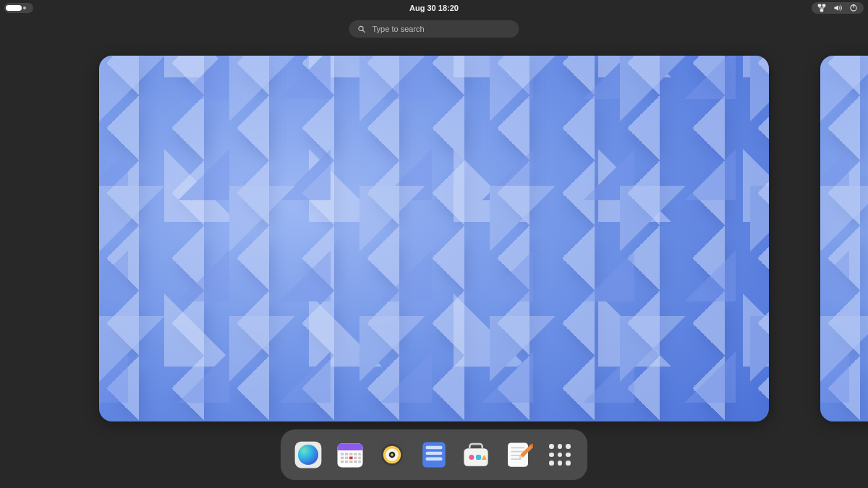  I want to click on dock-app-software, so click(476, 455).